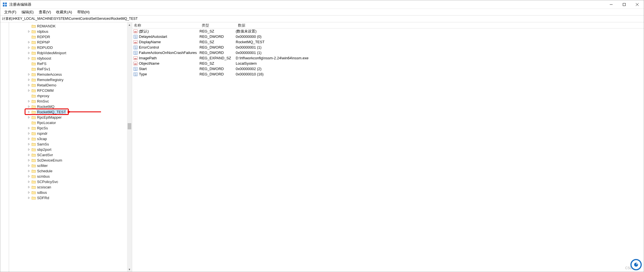 This screenshot has height=272, width=644. I want to click on tree-item: RdpVideoMiniport, so click(77, 53).